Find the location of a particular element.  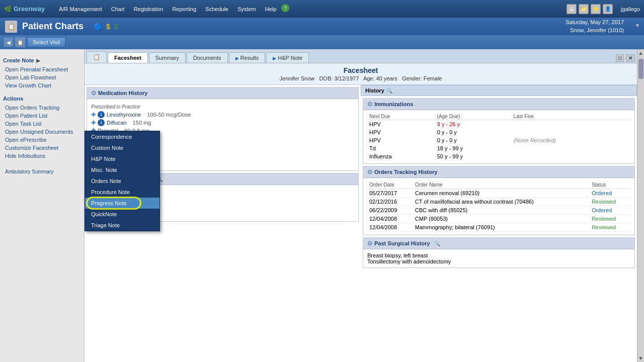

tab-facesheet: Facesheet is located at coordinates (128, 57).